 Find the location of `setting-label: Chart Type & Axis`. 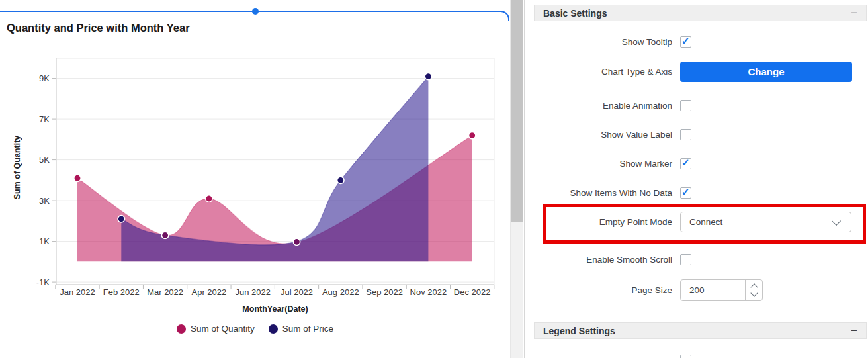

setting-label: Chart Type & Axis is located at coordinates (598, 71).